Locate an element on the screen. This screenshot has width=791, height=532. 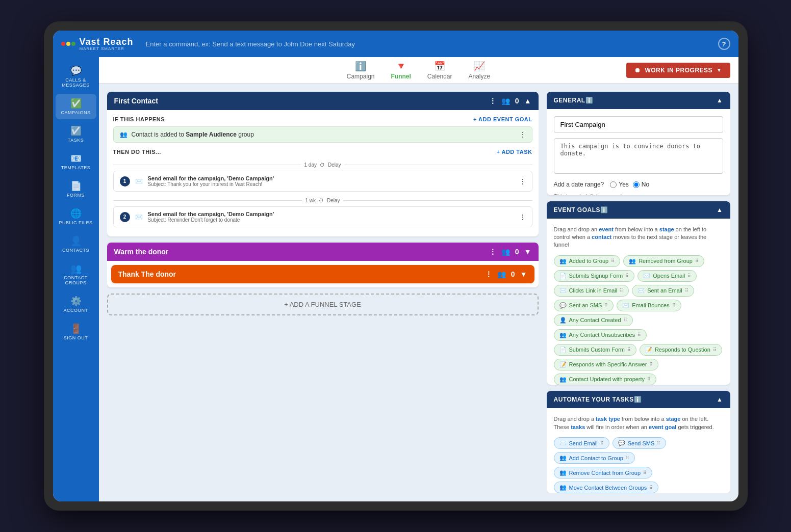
stage-thank-donor: Thank The donor ⋮ 👥 0 ▼ is located at coordinates (323, 274).